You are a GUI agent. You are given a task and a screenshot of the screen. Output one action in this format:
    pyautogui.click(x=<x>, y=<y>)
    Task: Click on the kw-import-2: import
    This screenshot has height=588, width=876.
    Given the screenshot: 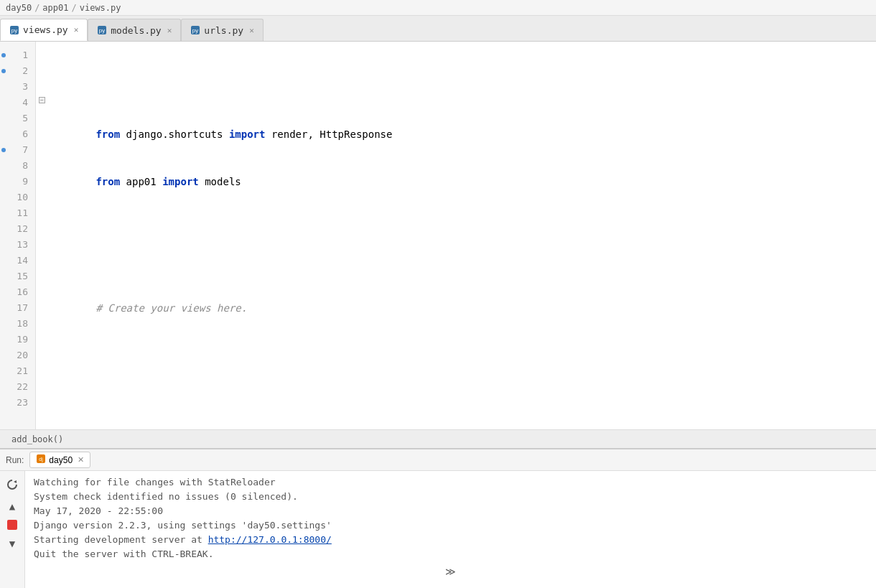 What is the action you would take?
    pyautogui.click(x=181, y=182)
    